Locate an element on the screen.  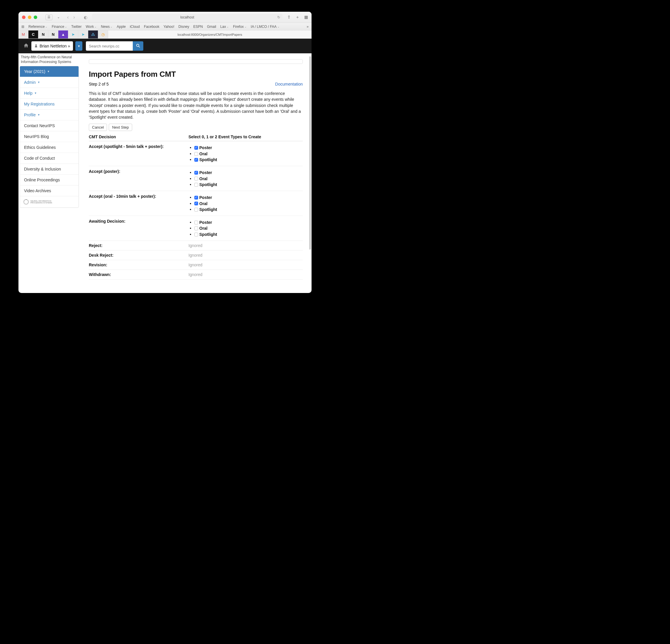
bookmark-item: ESPN is located at coordinates (198, 27).